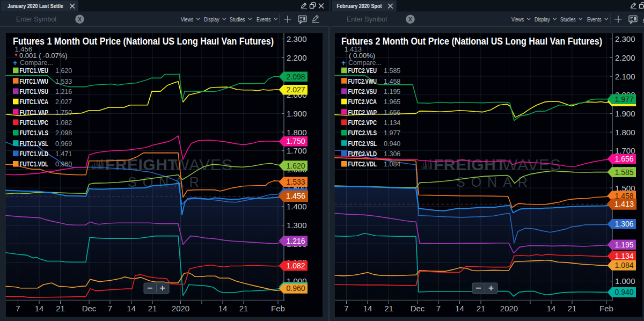  Describe the element at coordinates (363, 164) in the screenshot. I see `svg-text: FUTC2.VDL` at that location.